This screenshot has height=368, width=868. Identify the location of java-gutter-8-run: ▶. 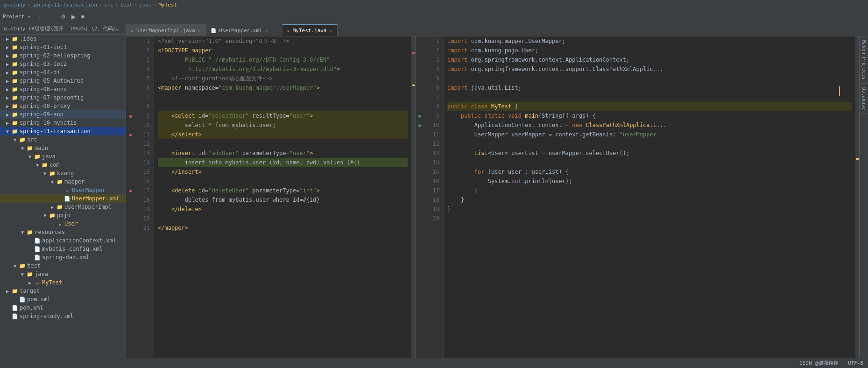
(420, 116).